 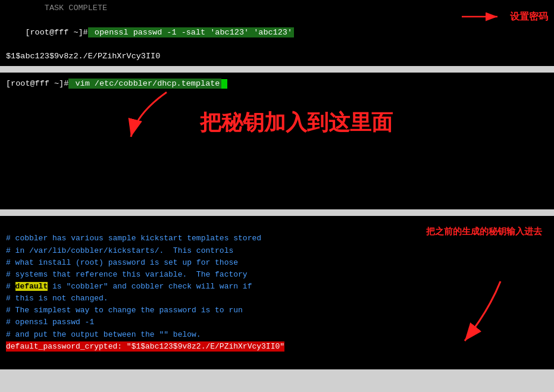 I want to click on vim-line-2: # in /var/lib/cobbler/kickstarts/. This …, so click(x=120, y=251).